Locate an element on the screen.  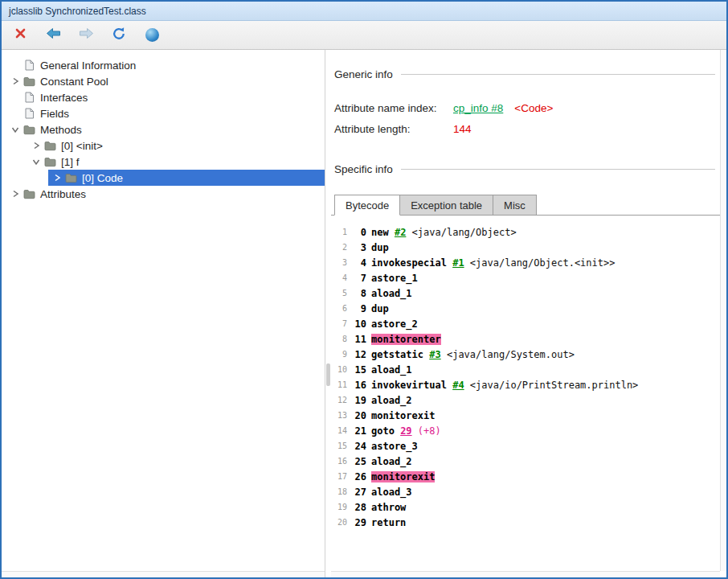
forward-button is located at coordinates (86, 35).